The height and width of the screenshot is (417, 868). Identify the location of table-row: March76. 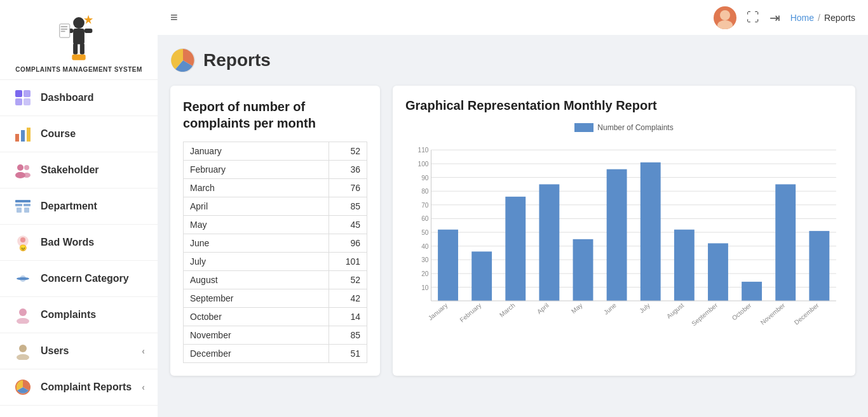
(276, 188).